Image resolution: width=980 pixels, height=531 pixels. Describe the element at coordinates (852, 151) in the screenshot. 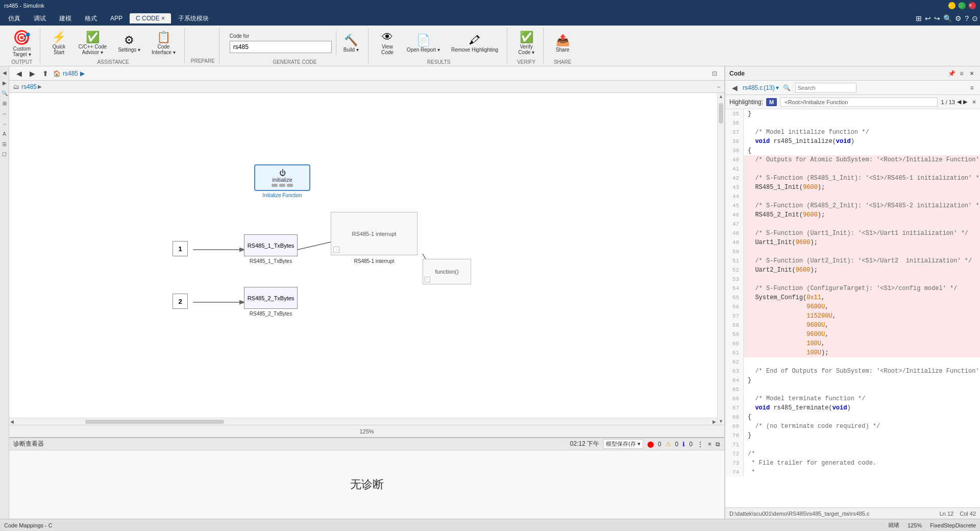

I see `code-line-39: 39{` at that location.